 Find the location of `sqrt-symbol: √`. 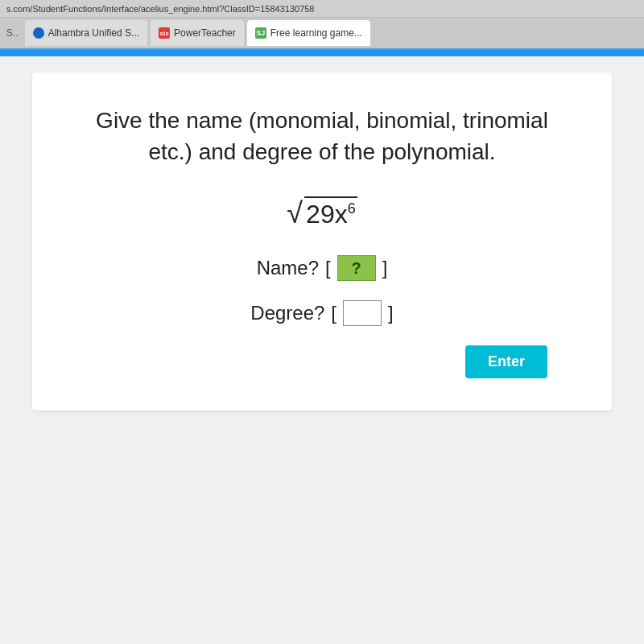

sqrt-symbol: √ is located at coordinates (295, 213).